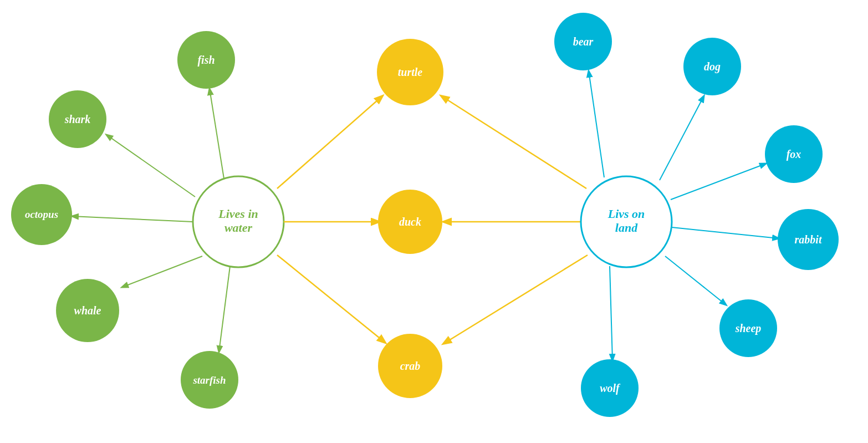 The image size is (868, 443). Describe the element at coordinates (209, 380) in the screenshot. I see `starfish-label: starfish` at that location.